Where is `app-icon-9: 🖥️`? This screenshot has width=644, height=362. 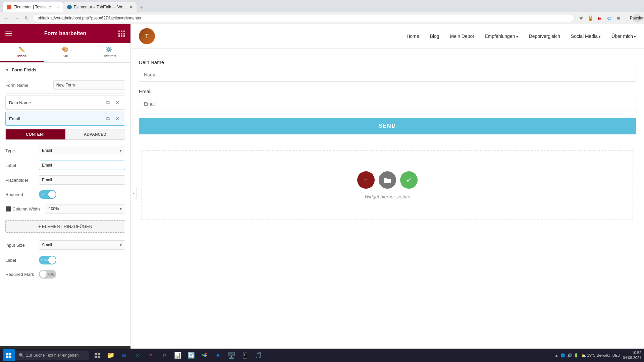 app-icon-9: 🖥️ is located at coordinates (231, 355).